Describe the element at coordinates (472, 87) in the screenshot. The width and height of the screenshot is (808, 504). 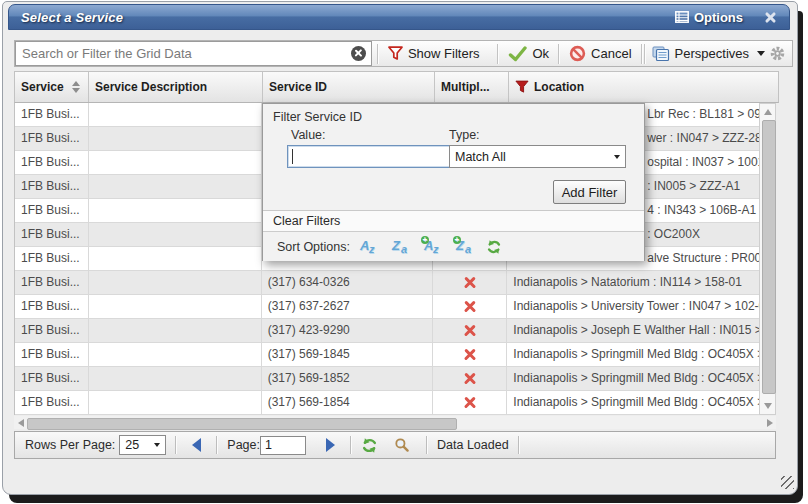
I see `column-header-multiplexed: Multipl...` at that location.